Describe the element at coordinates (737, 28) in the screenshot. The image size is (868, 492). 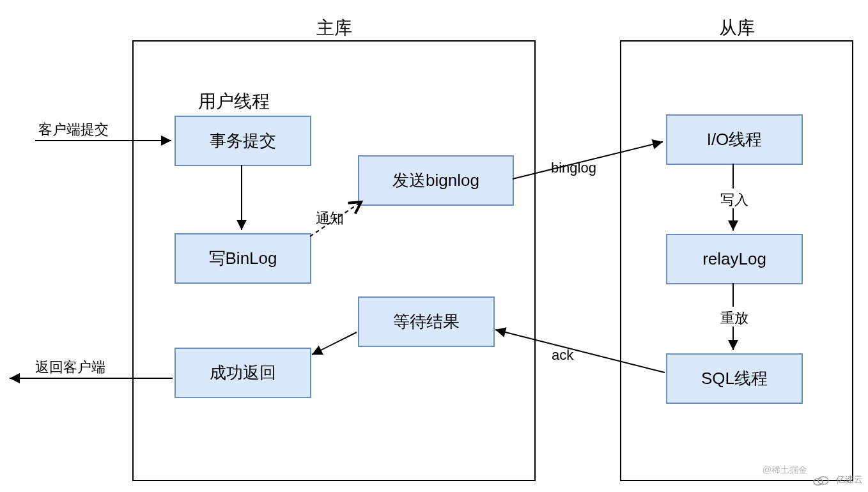
I see `slave-title: 从库` at that location.